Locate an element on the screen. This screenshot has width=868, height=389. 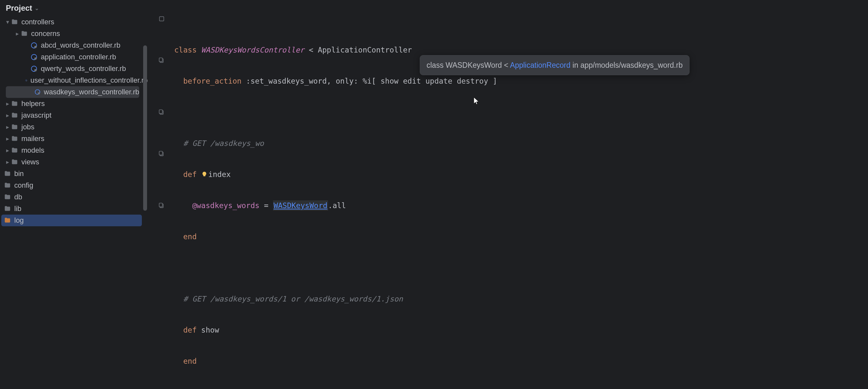
tree-folder-lib: lib is located at coordinates (74, 209).